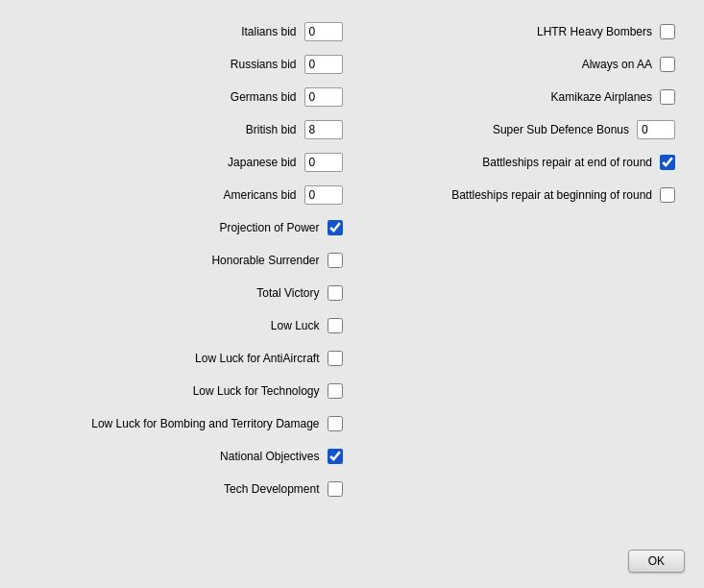 The height and width of the screenshot is (588, 704). I want to click on ok-button-row: OK, so click(657, 561).